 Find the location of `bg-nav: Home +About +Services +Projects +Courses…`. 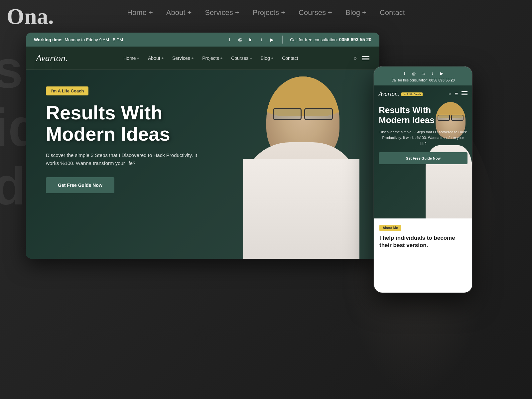

bg-nav: Home +About +Services +Projects +Courses… is located at coordinates (266, 10).